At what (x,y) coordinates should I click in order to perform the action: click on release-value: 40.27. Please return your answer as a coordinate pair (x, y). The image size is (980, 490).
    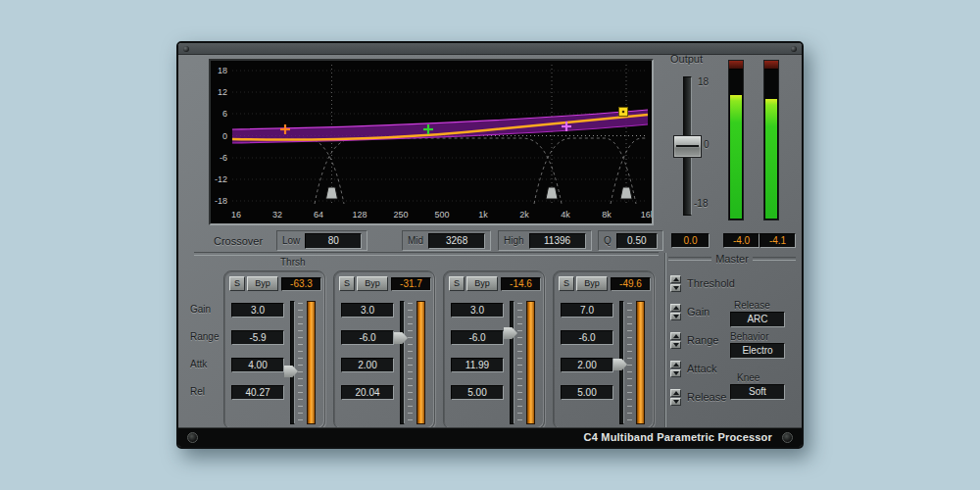
    Looking at the image, I should click on (258, 392).